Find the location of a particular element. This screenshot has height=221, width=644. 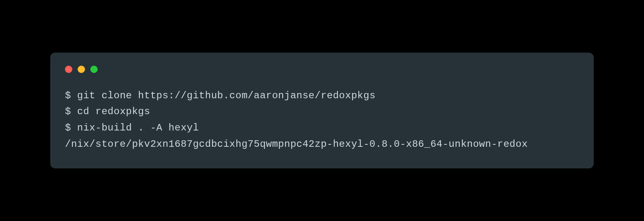

command-text: nix-build . -A hexyl is located at coordinates (138, 128).